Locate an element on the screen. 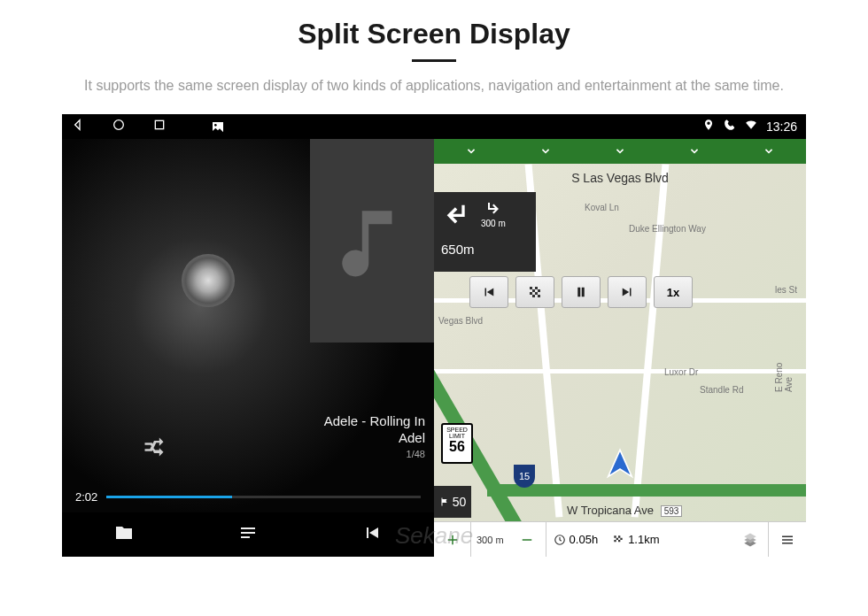 The height and width of the screenshot is (616, 868). menu-button is located at coordinates (787, 540).